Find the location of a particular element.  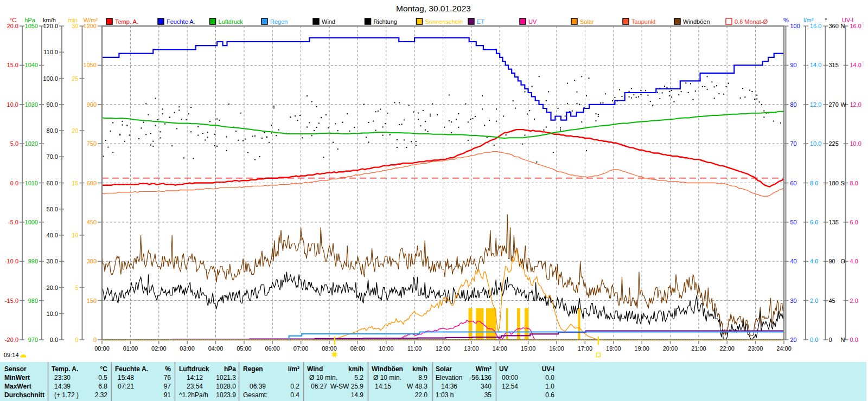

svg-text: -5.0 is located at coordinates (13, 222).